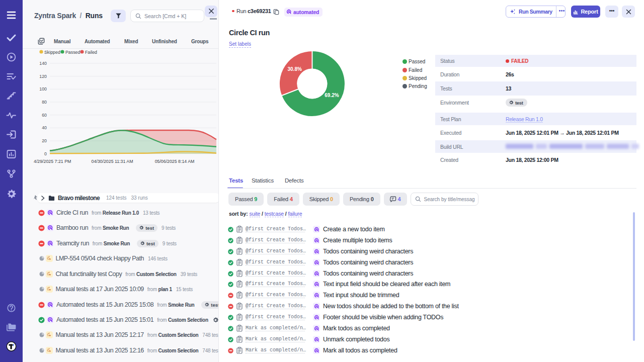  Describe the element at coordinates (91, 52) in the screenshot. I see `svg-text: Failed` at that location.